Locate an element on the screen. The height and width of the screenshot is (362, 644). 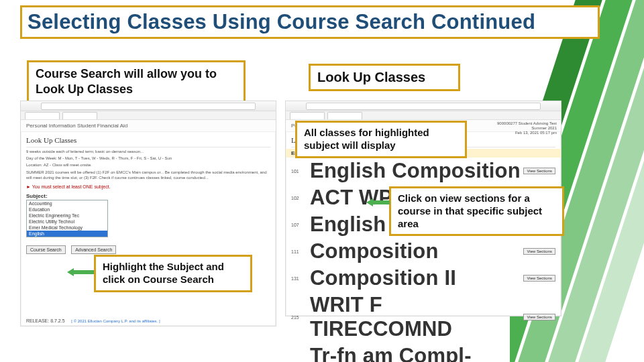
location-line: Location: AZ - Class will meet onsite. is located at coordinates (148, 166).